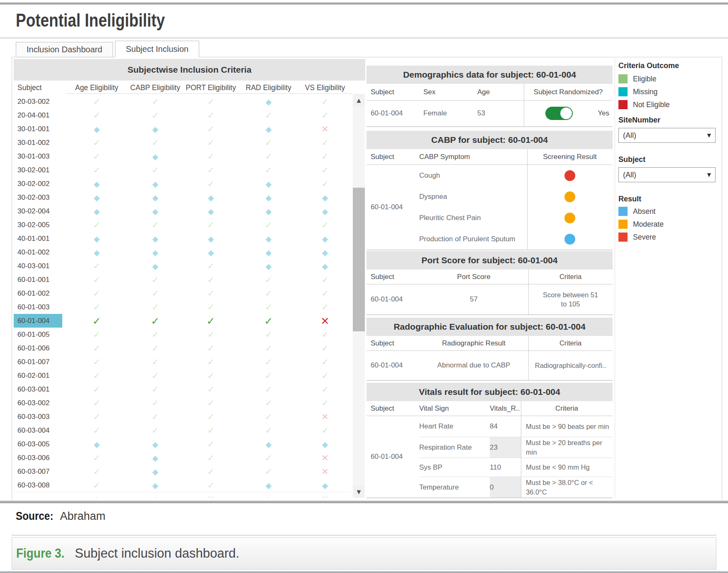 Image resolution: width=728 pixels, height=573 pixels. What do you see at coordinates (364, 553) in the screenshot?
I see `figure-caption: Figure 3. Subject inclusion dashboard.` at bounding box center [364, 553].